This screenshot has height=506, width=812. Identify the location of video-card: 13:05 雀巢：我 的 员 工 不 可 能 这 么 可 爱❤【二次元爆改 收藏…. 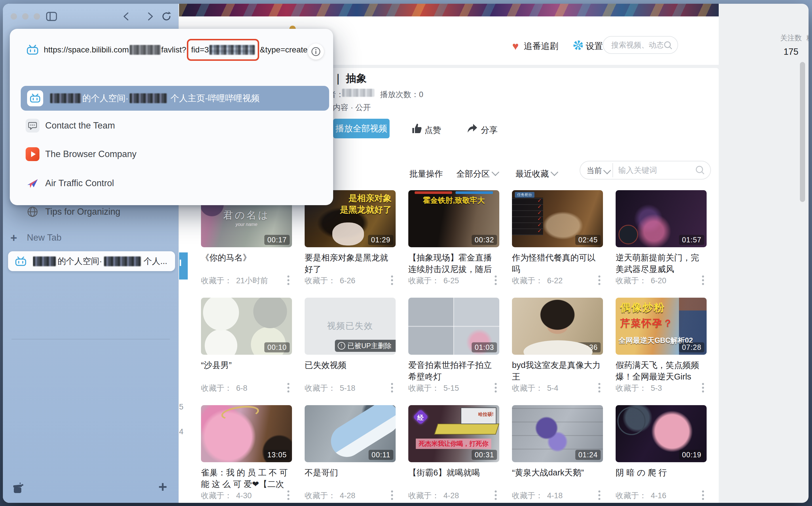
(246, 454).